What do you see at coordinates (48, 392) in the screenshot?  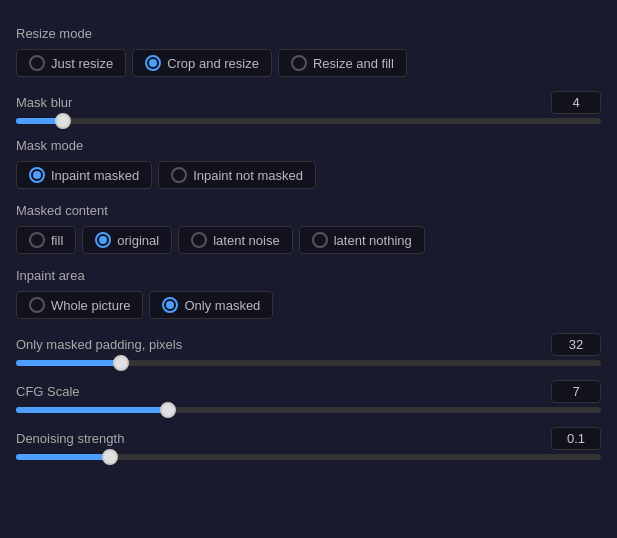 I see `cfg-scale-label: CFG Scale` at bounding box center [48, 392].